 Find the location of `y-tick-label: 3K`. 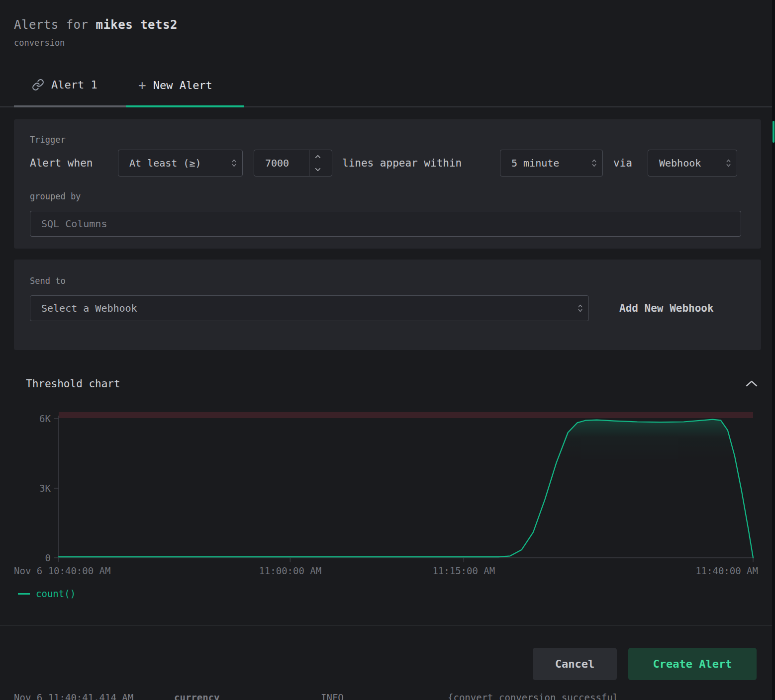

y-tick-label: 3K is located at coordinates (45, 488).